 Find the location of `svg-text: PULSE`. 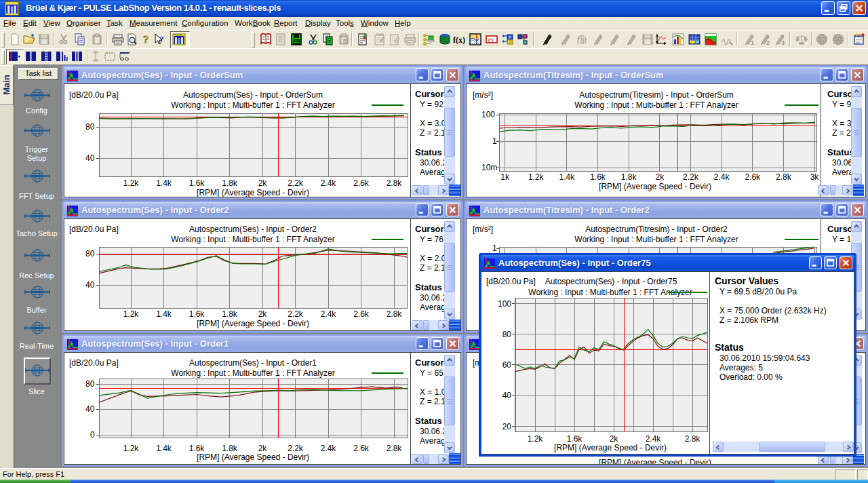

svg-text: PULSE is located at coordinates (178, 35).